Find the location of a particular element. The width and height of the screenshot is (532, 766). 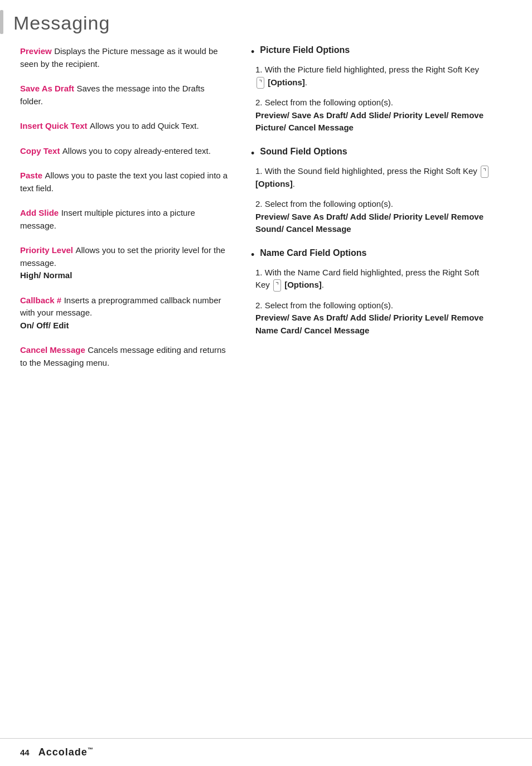

section-picture-field-options: • Picture Field Options 1. With the Pict… is located at coordinates (371, 90).